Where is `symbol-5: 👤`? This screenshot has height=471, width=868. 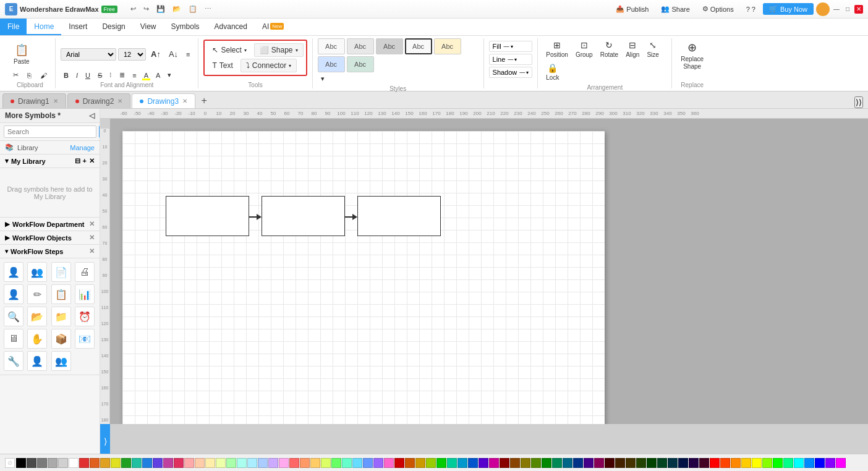
symbol-5: 👤 is located at coordinates (14, 294).